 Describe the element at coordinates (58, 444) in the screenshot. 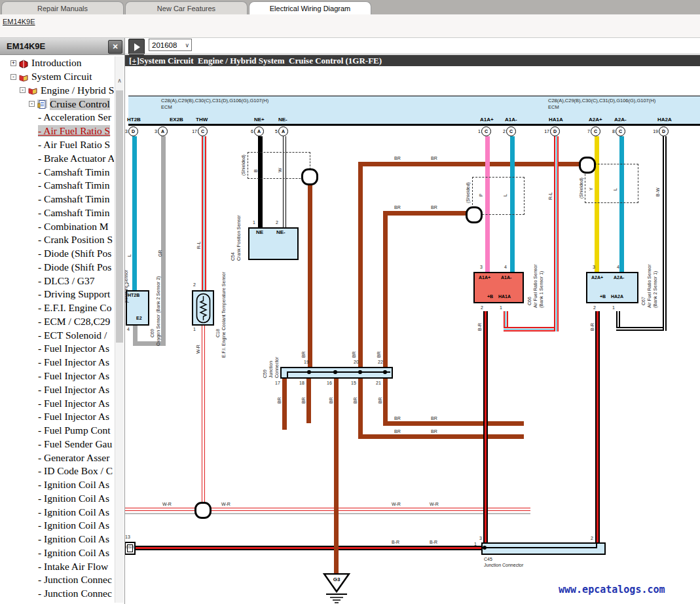

I see `tree-item: - Fuel Sender Gau` at that location.